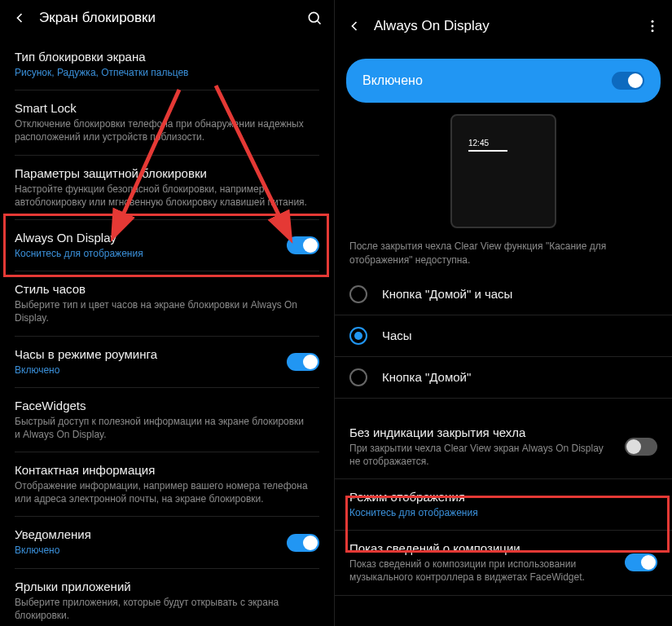  What do you see at coordinates (483, 432) in the screenshot?
I see `item-title: Без индикации закрытия чехла` at bounding box center [483, 432].